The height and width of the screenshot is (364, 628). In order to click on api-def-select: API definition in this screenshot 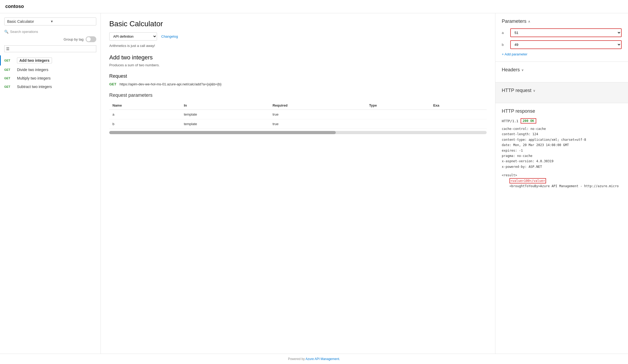, I will do `click(133, 37)`.